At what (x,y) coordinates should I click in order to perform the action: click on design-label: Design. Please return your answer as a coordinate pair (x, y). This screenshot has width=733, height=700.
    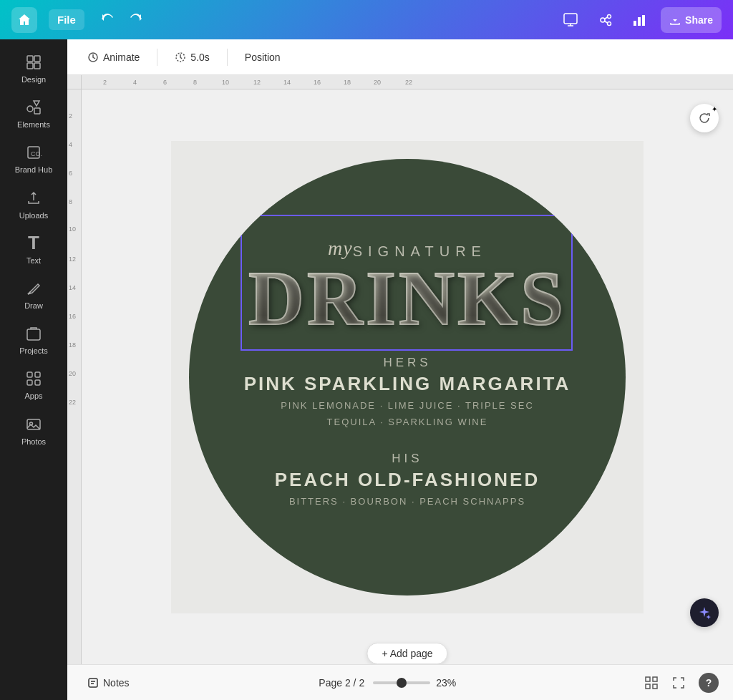
    Looking at the image, I should click on (34, 80).